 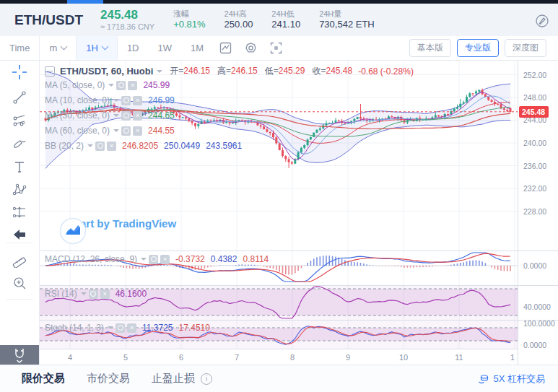 What do you see at coordinates (230, 71) in the screenshot?
I see `main-legend-row: ETH/USDT, 60, Huobi 开=246.15 高=246.15 低=…` at bounding box center [230, 71].